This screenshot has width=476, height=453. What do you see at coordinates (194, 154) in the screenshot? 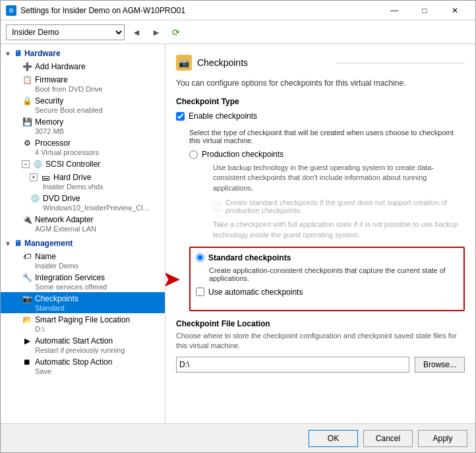
I see `production-radio` at bounding box center [194, 154].